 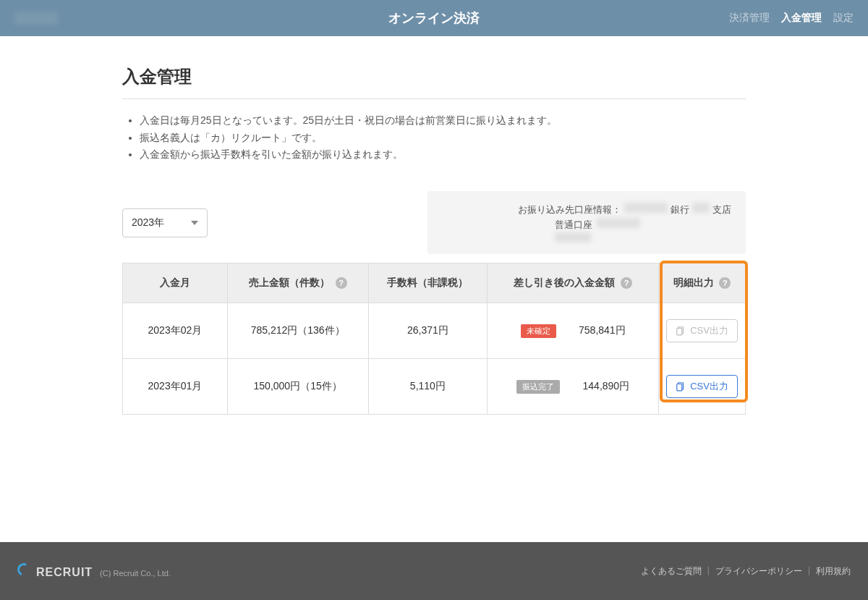 What do you see at coordinates (702, 284) in the screenshot?
I see `col-export: 明細出力 ?` at bounding box center [702, 284].